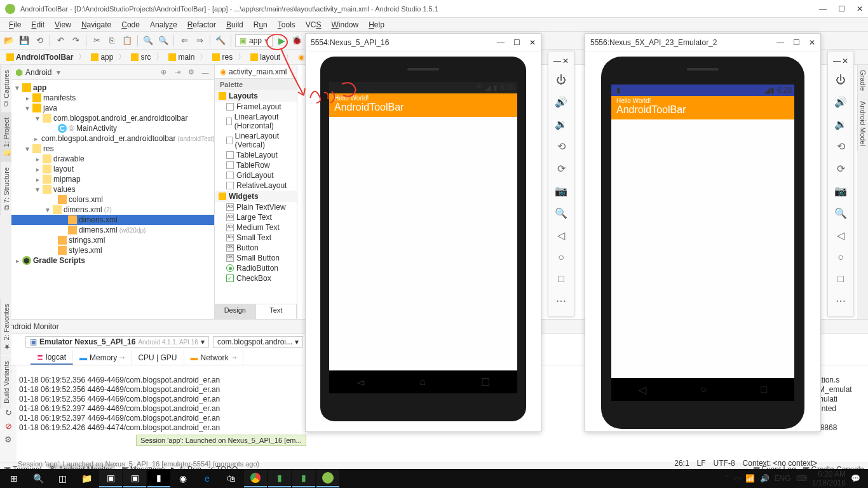 The image size is (868, 488). What do you see at coordinates (360, 383) in the screenshot?
I see `emu1-back-icon: ◅` at bounding box center [360, 383].